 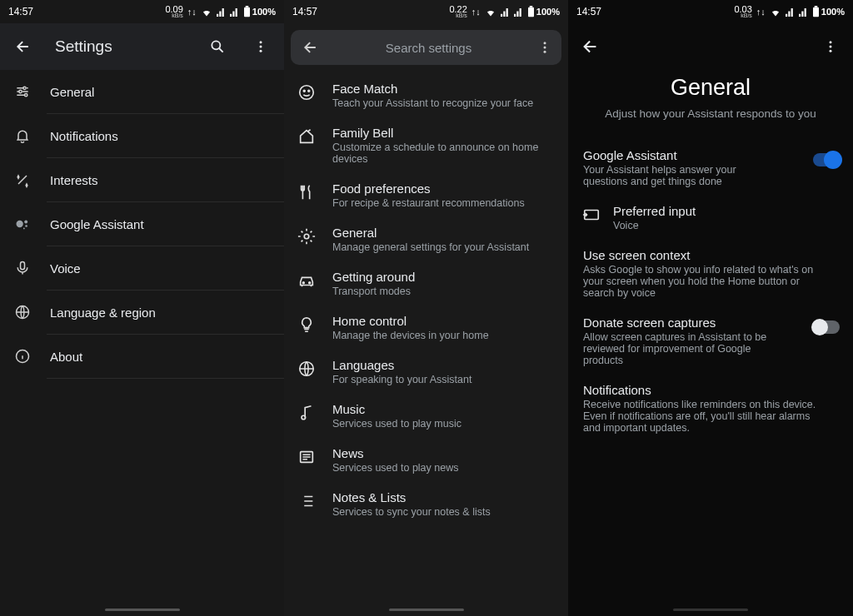 I want to click on item-title: Face Match, so click(x=433, y=88).